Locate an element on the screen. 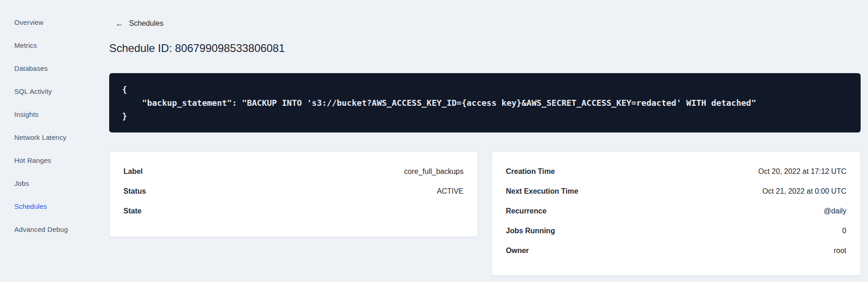 The width and height of the screenshot is (868, 282). code-line: { is located at coordinates (485, 89).